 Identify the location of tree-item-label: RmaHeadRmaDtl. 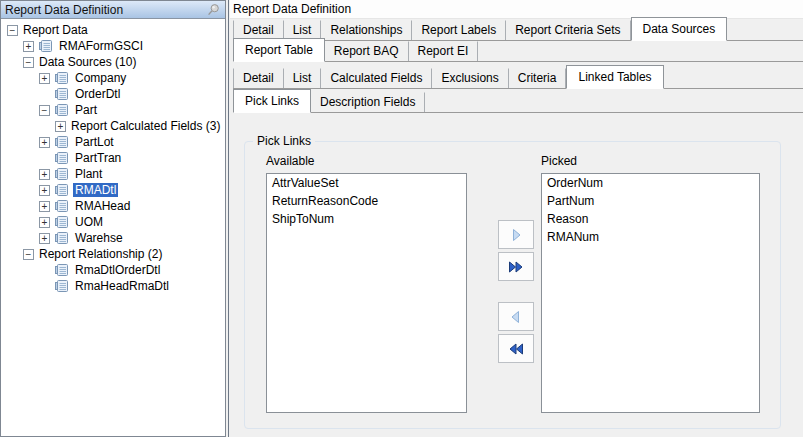
(122, 286).